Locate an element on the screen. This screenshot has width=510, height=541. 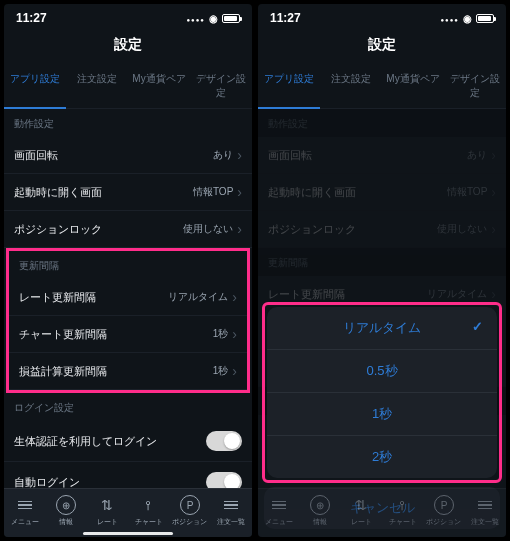
toggle-biometric is located at coordinates (224, 441).